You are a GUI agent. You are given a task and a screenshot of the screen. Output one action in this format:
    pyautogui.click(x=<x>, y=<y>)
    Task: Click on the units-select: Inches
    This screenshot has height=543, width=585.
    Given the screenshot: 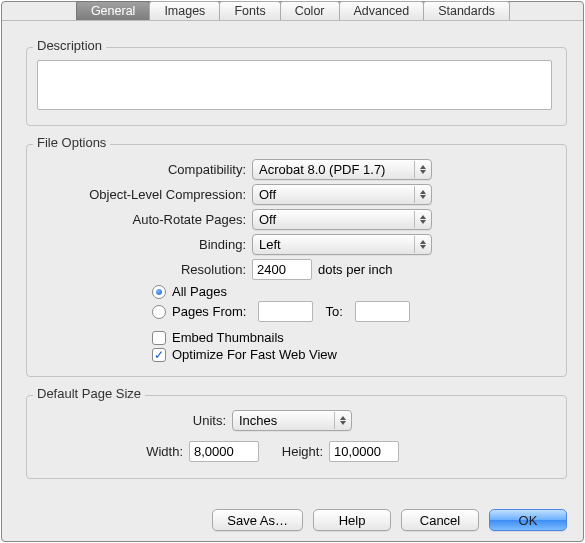 What is the action you would take?
    pyautogui.click(x=292, y=420)
    